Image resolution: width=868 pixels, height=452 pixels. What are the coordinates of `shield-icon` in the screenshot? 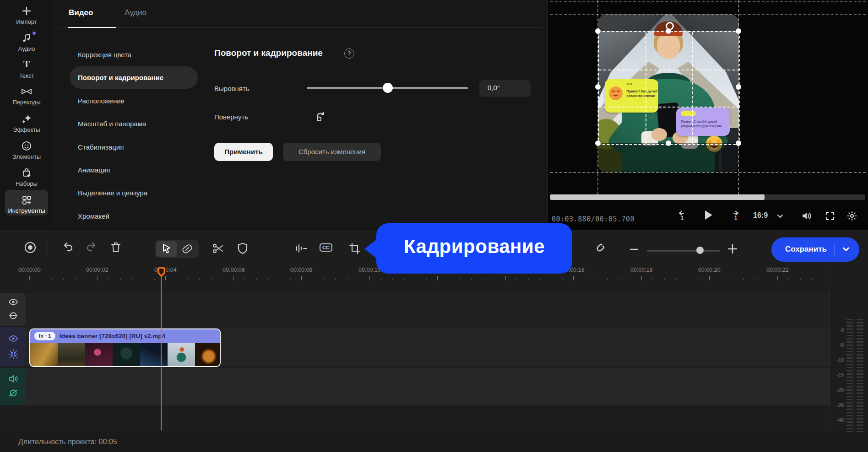 It's located at (243, 248).